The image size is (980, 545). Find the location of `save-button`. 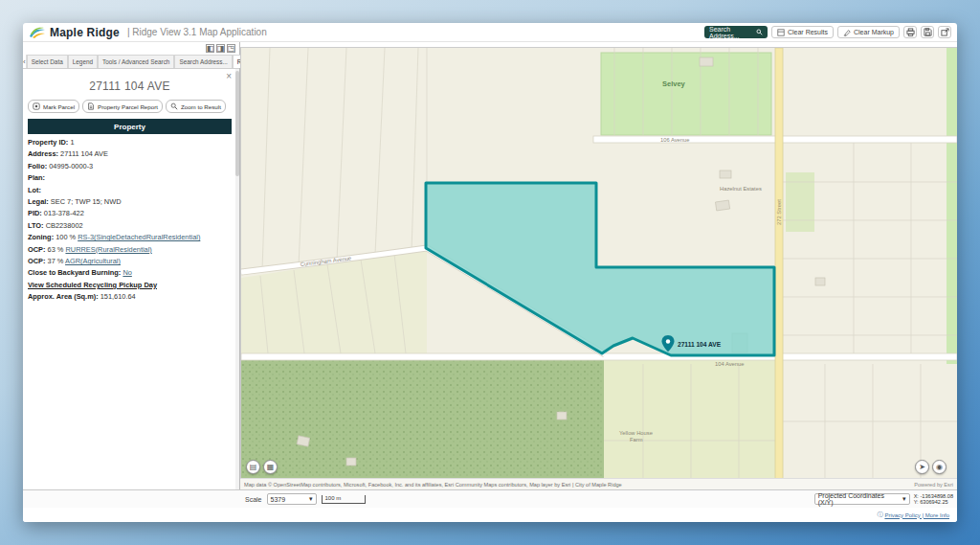

save-button is located at coordinates (927, 33).